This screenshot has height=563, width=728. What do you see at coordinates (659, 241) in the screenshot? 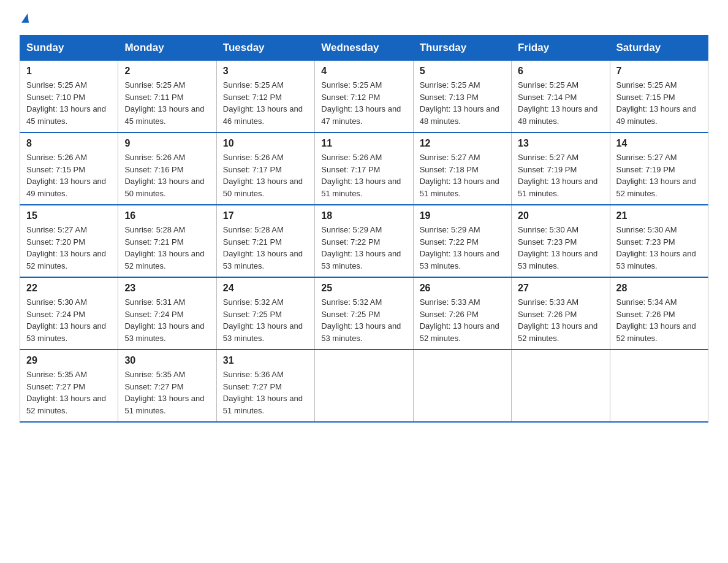
I see `calendar-cell: 21 Sunrise: 5:30 AM Sunset: 7:23 PM Dayl…` at bounding box center [659, 241].